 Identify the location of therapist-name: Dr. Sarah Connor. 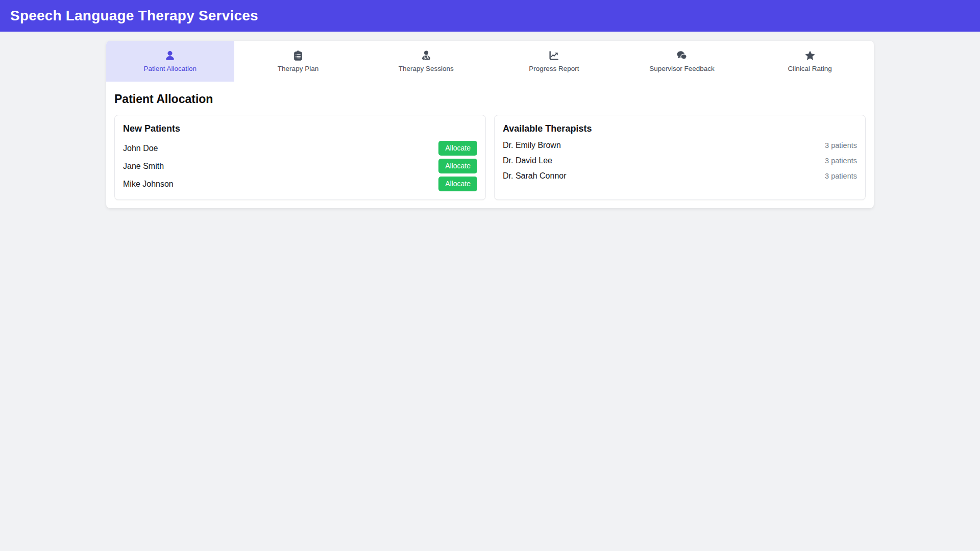
(535, 176).